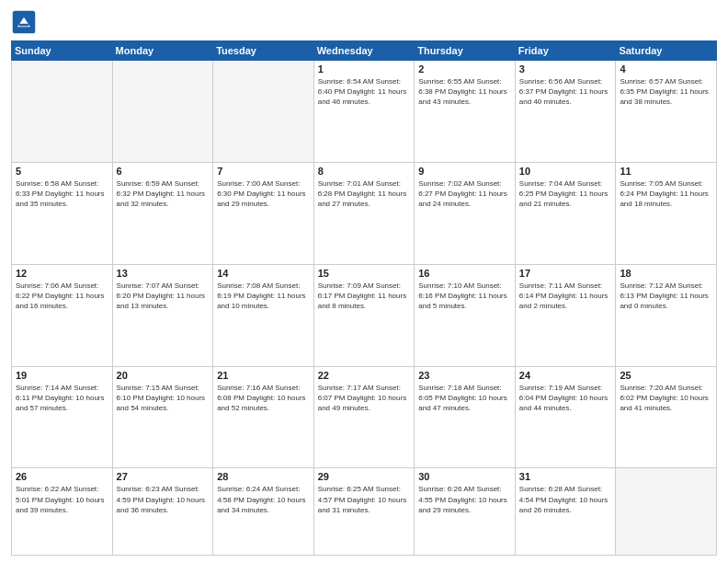 This screenshot has height=563, width=728. What do you see at coordinates (63, 296) in the screenshot?
I see `day-info: Sunrise: 7:06 AM Sunset: 6:22 PM Dayligh…` at bounding box center [63, 296].